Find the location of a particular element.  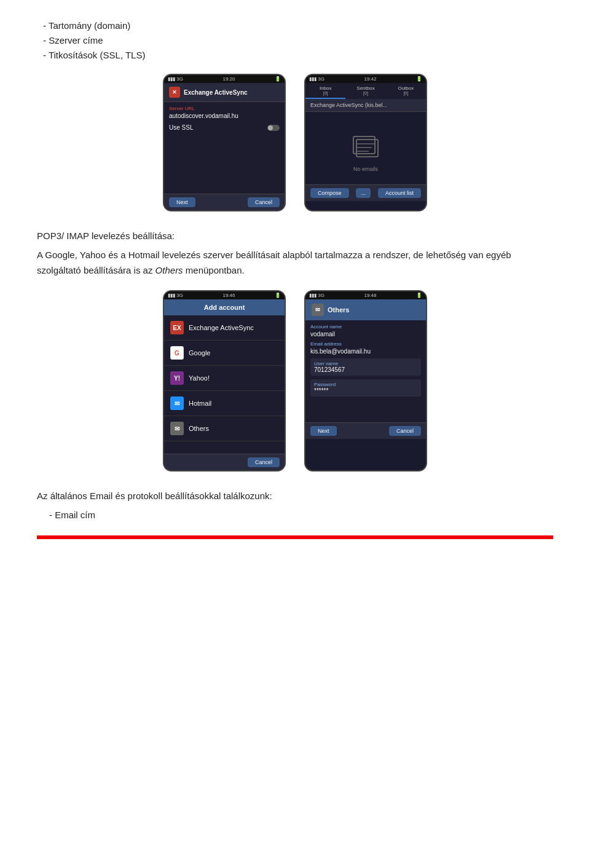

status-bar-1: ▮▮▮ 3G 19:20 🔋 is located at coordinates (224, 79).